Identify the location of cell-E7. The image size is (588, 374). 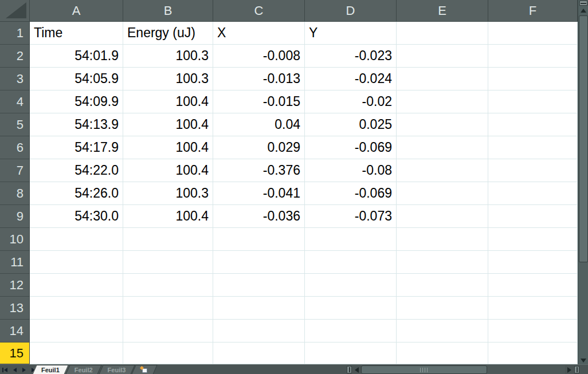
(442, 171).